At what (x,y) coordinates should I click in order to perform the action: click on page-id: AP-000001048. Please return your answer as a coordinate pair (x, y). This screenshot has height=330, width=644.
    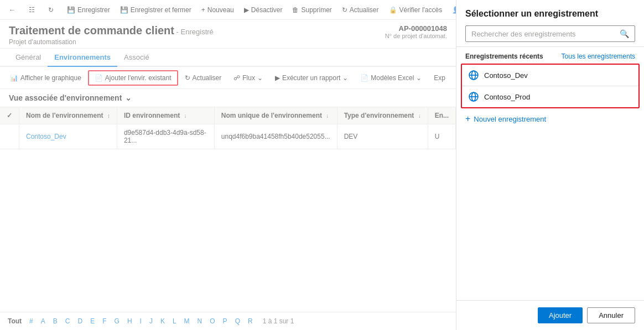
    Looking at the image, I should click on (416, 29).